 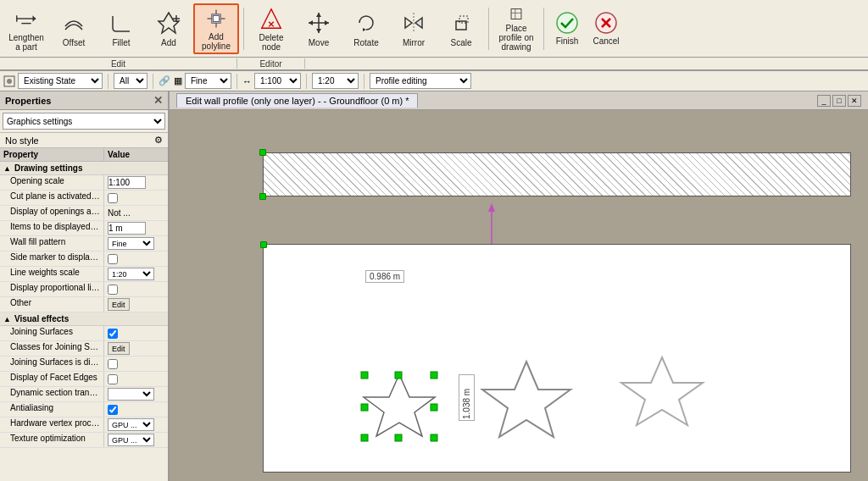 What do you see at coordinates (60, 81) in the screenshot?
I see `state-dropdown: Existing State` at bounding box center [60, 81].